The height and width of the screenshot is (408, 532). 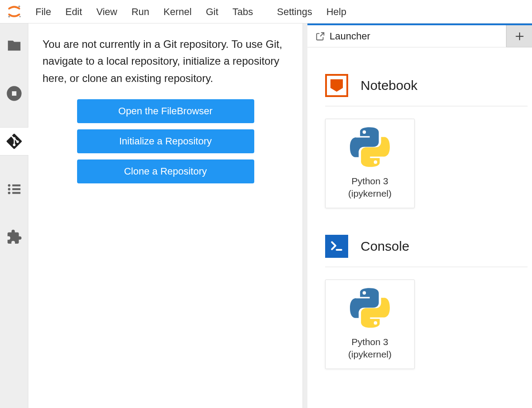 What do you see at coordinates (420, 35) in the screenshot?
I see `tab-bar: Launcher` at bounding box center [420, 35].